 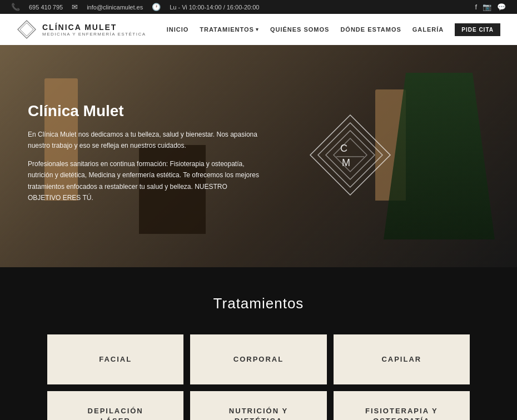 I want to click on svg-text: C, so click(x=344, y=148).